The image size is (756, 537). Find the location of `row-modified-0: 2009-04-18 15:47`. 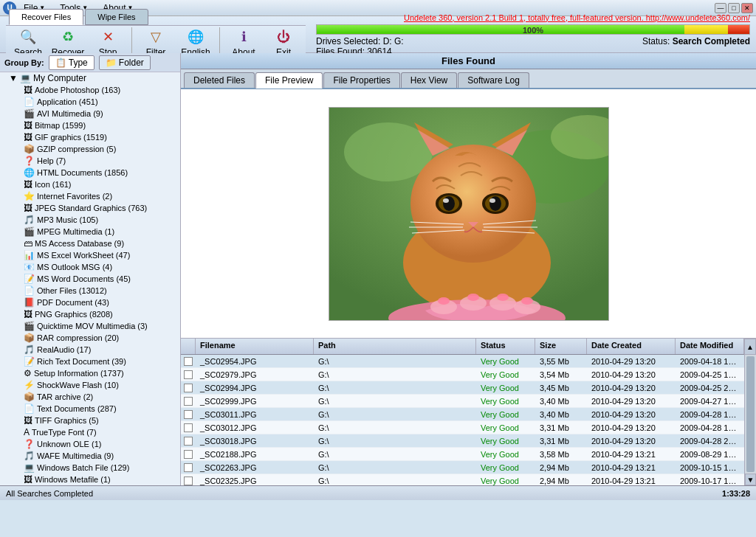

row-modified-0: 2009-04-18 15:47 is located at coordinates (710, 361).